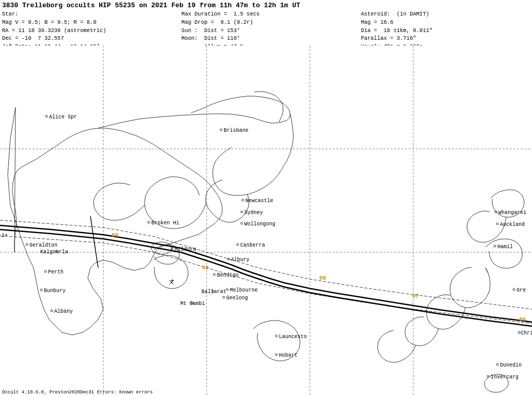  Describe the element at coordinates (220, 14) in the screenshot. I see `col2-max-duration: Max Duration = 1.5 secs` at that location.